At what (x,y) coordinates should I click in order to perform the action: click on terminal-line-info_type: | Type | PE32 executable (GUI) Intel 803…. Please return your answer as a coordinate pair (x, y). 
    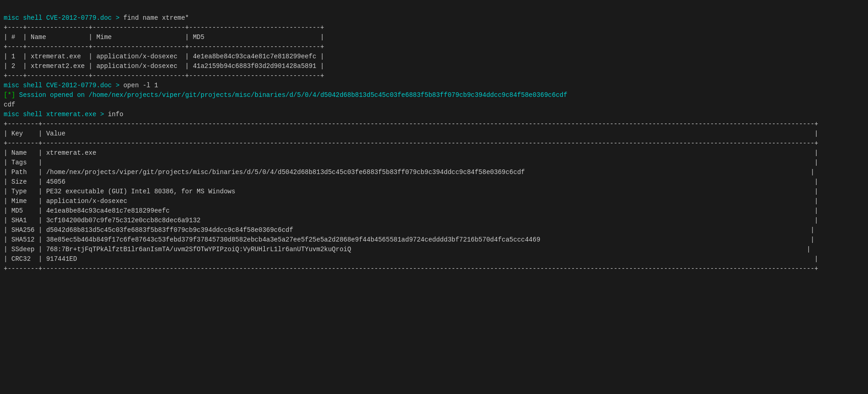
    Looking at the image, I should click on (434, 192).